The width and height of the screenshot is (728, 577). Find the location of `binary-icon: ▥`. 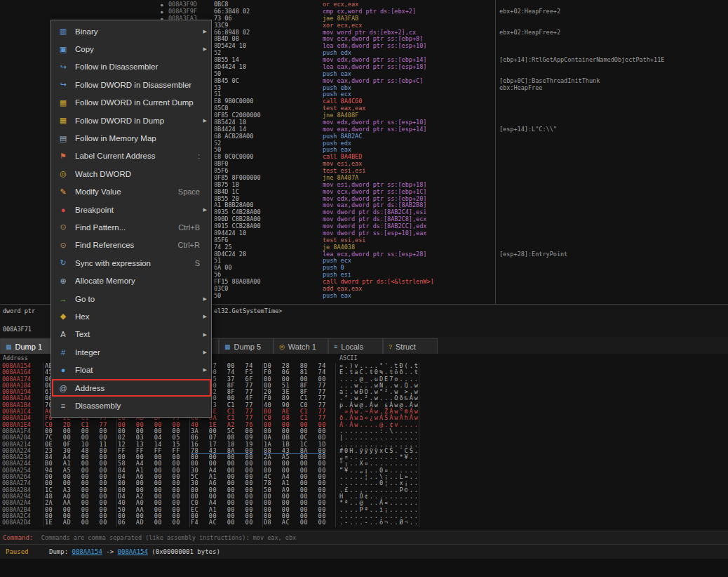

binary-icon: ▥ is located at coordinates (63, 31).